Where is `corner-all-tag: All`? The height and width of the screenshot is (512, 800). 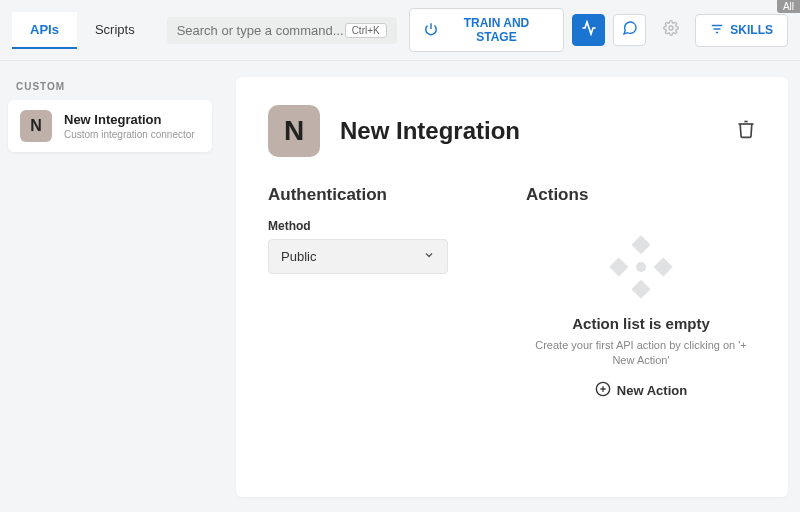 corner-all-tag: All is located at coordinates (788, 6).